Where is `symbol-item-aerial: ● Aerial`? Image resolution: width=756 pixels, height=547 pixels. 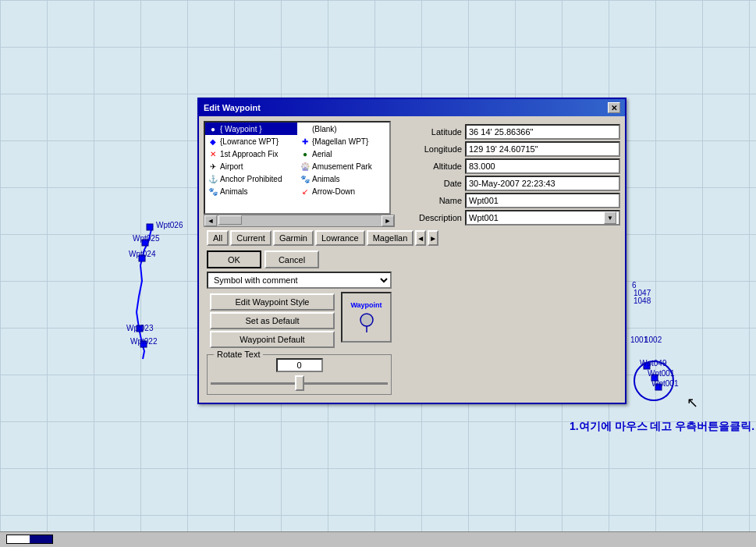
symbol-item-aerial: ● Aerial is located at coordinates (343, 154).